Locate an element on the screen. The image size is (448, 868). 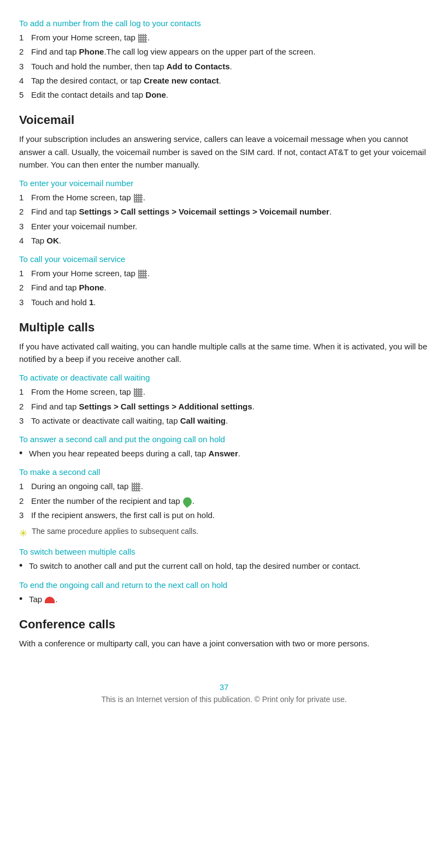
step-5: 5 Edit the contact details and tap Done. is located at coordinates (224, 95).